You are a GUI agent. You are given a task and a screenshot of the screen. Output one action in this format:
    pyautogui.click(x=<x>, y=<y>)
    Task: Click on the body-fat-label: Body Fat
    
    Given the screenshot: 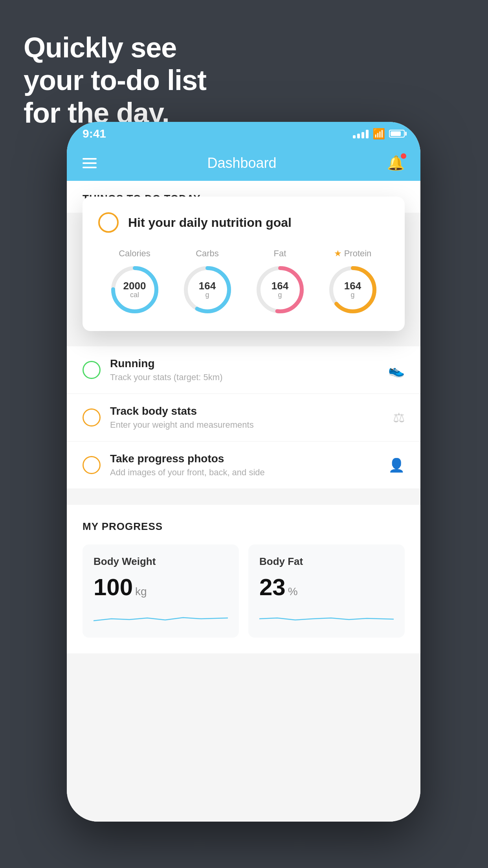 What is the action you would take?
    pyautogui.click(x=327, y=561)
    